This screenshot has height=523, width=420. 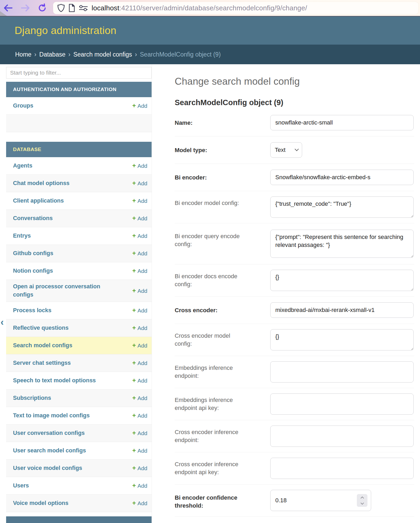 What do you see at coordinates (140, 291) in the screenshot?
I see `add-open-ai-processor-conversation-configs-button: +Add` at bounding box center [140, 291].